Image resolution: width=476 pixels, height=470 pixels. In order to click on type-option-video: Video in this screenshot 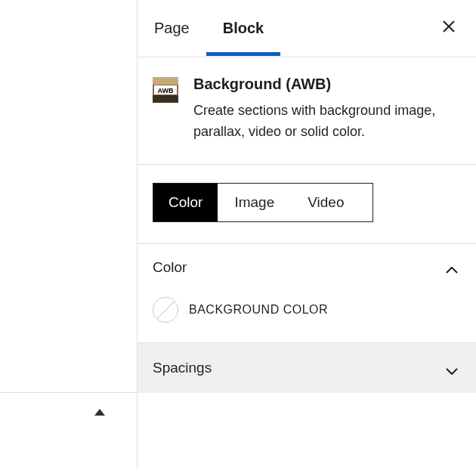, I will do `click(326, 203)`.